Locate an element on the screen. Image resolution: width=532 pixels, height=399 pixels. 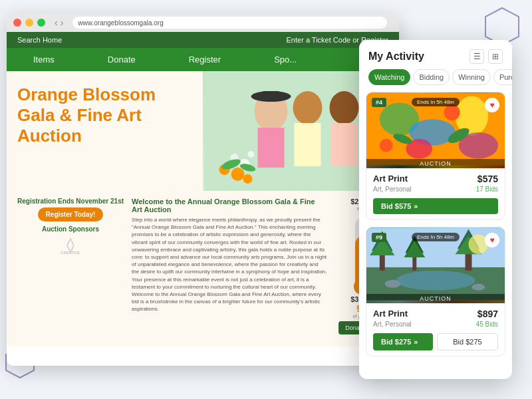
card-1-actions: Bid $575 » is located at coordinates (436, 206).